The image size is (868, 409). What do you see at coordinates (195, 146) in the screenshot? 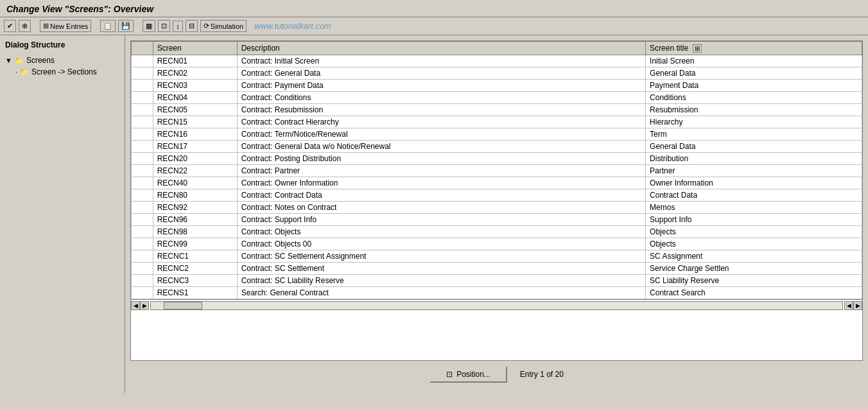
I see `cell-screen: RECN17` at bounding box center [195, 146].